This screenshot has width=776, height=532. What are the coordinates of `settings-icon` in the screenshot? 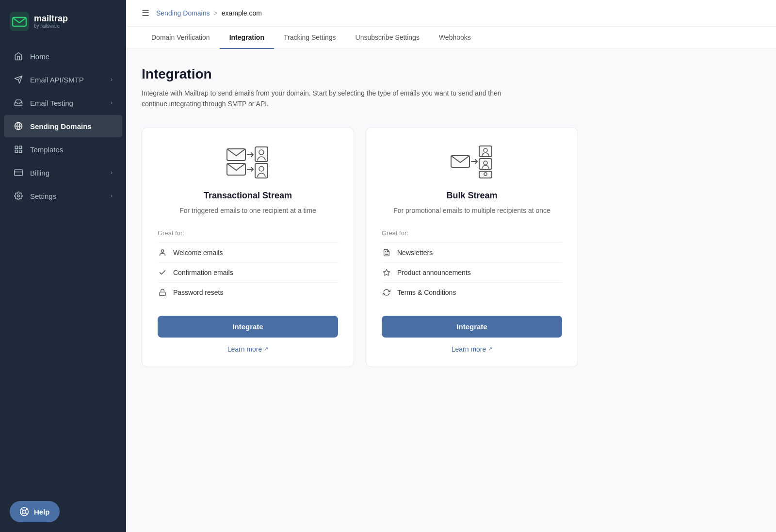 It's located at (18, 196).